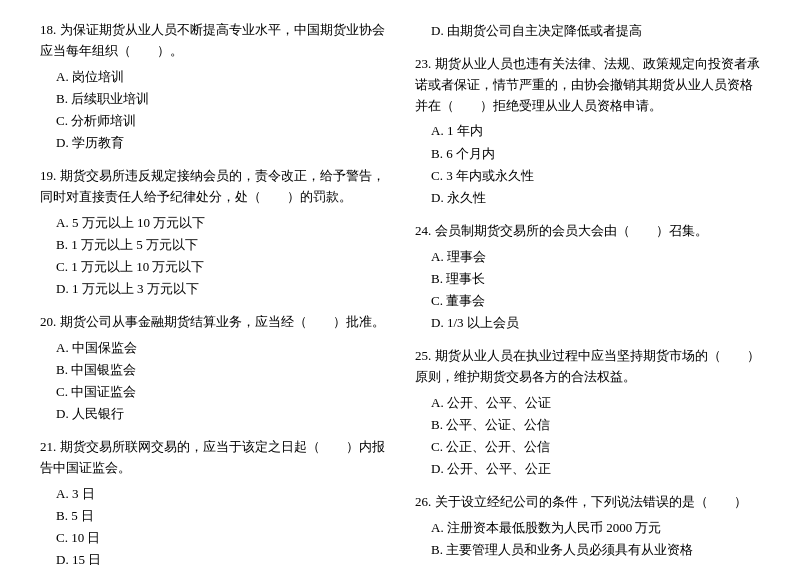  Describe the element at coordinates (596, 154) in the screenshot. I see `q23-option-b: B. 6 个月内` at that location.